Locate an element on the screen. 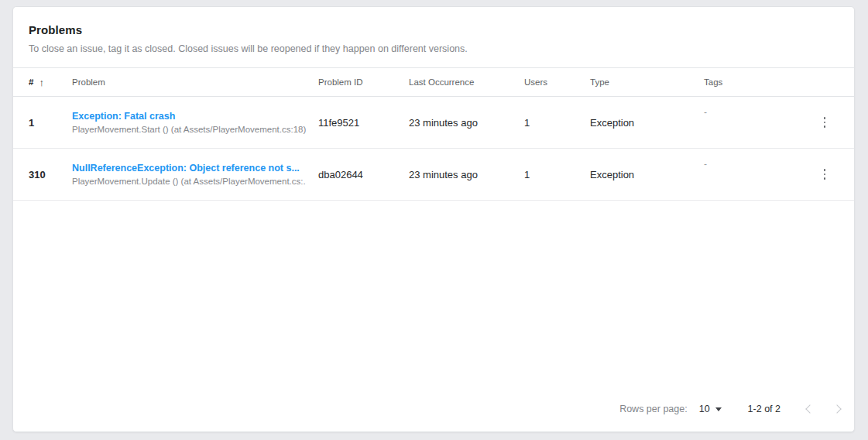 The height and width of the screenshot is (440, 868). column-header-type: Type is located at coordinates (647, 82).